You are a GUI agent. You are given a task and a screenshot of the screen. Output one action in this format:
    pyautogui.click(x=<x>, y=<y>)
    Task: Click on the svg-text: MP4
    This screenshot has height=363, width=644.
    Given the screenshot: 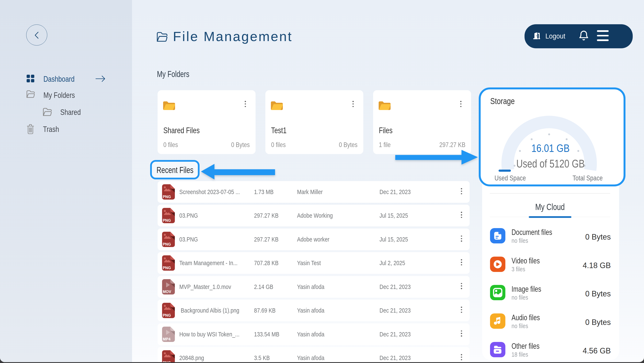 What is the action you would take?
    pyautogui.click(x=166, y=339)
    